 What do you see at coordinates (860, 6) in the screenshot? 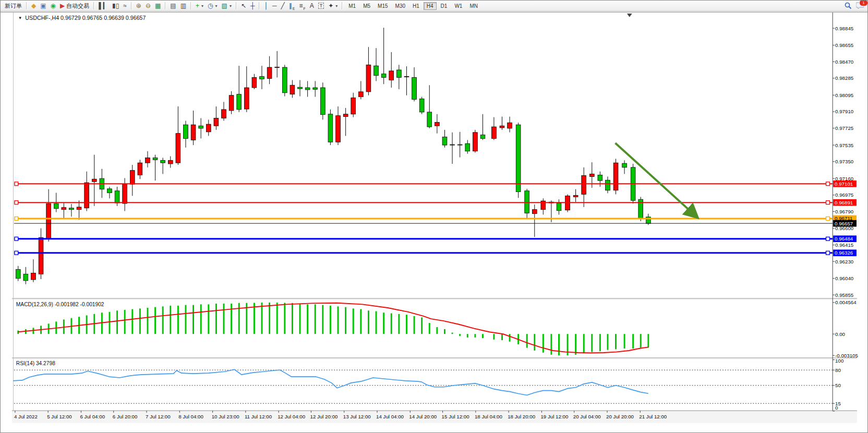
I see `chat-button: 1` at bounding box center [860, 6].